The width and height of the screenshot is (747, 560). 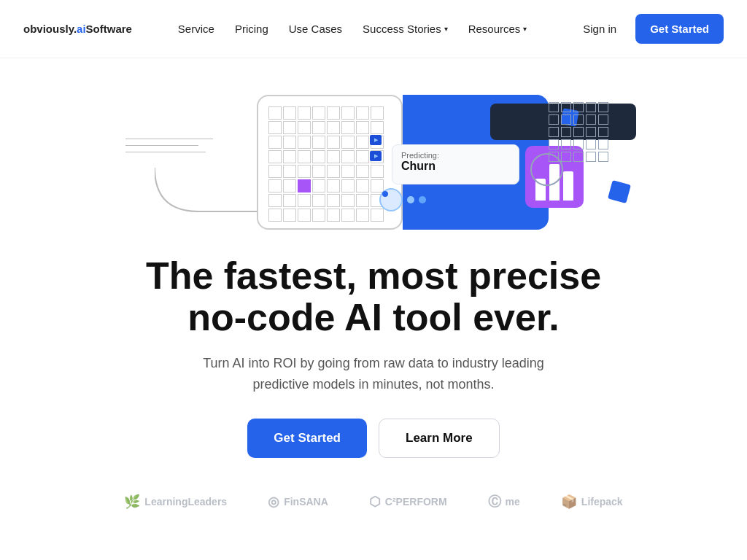 What do you see at coordinates (409, 502) in the screenshot?
I see `logo-c2perform: ⬡ C²PERFORM` at bounding box center [409, 502].